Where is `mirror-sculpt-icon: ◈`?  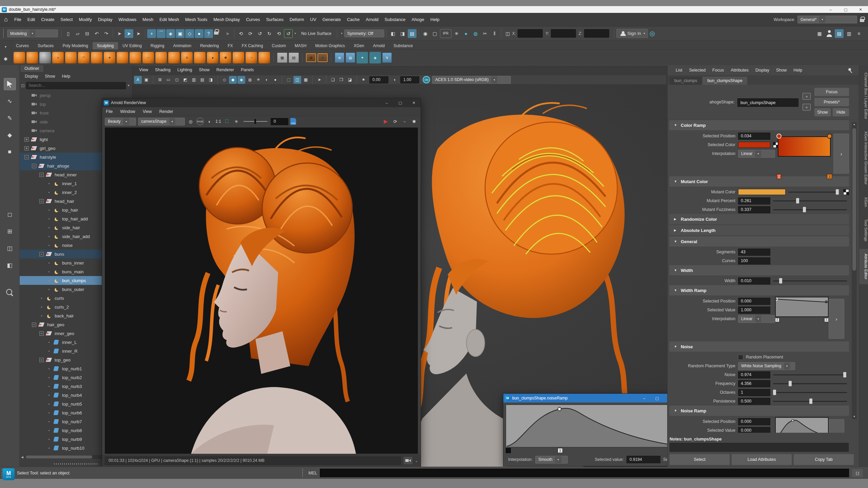
mirror-sculpt-icon: ◈ is located at coordinates (375, 58).